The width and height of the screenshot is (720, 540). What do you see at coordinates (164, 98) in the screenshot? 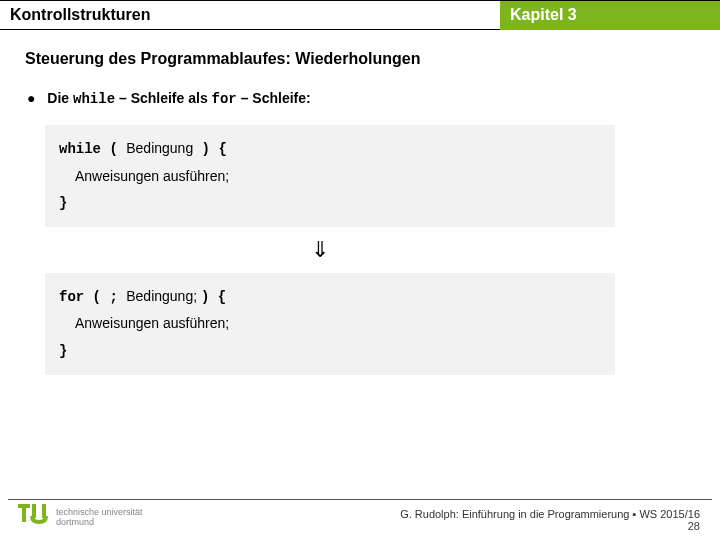
I see `bullet-text-mid1: – Schleife als` at bounding box center [164, 98].